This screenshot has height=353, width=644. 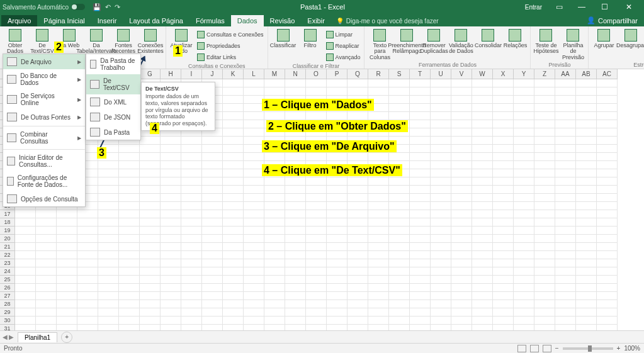 I want to click on submenu-de-text-csv: De Text/CSV, so click(x=113, y=84).